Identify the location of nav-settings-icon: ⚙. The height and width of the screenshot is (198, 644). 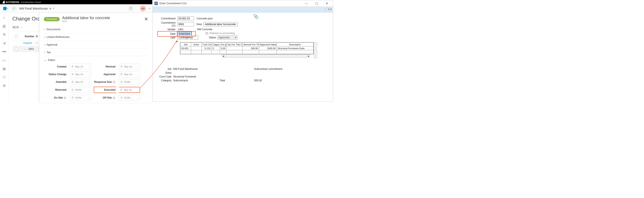
(4, 86).